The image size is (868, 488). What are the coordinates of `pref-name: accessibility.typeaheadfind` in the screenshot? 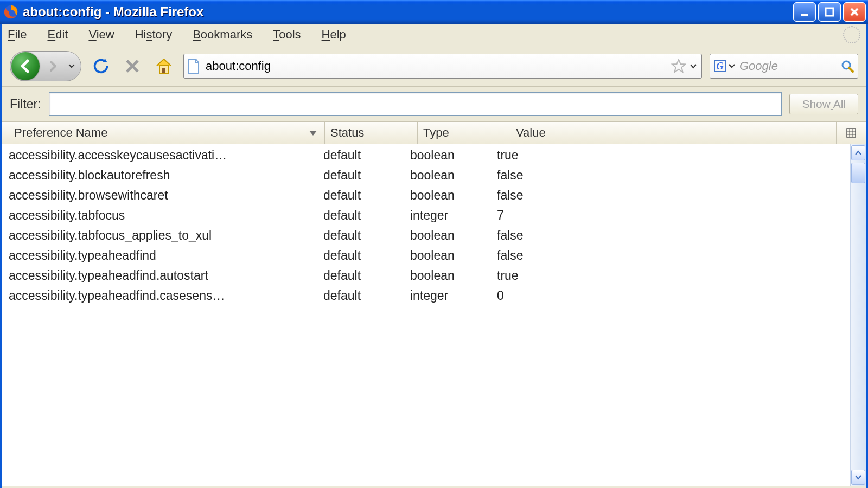 It's located at (166, 256).